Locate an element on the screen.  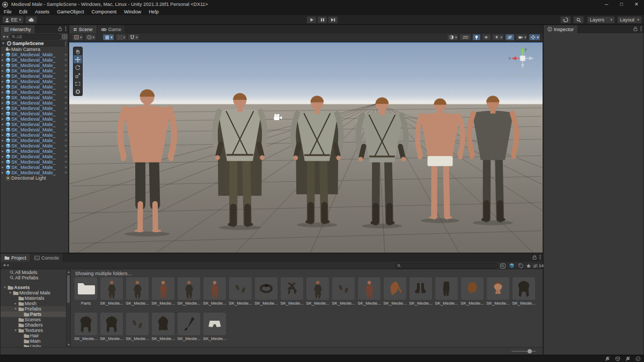
asset-thumbnail-bits is located at coordinates (240, 289).